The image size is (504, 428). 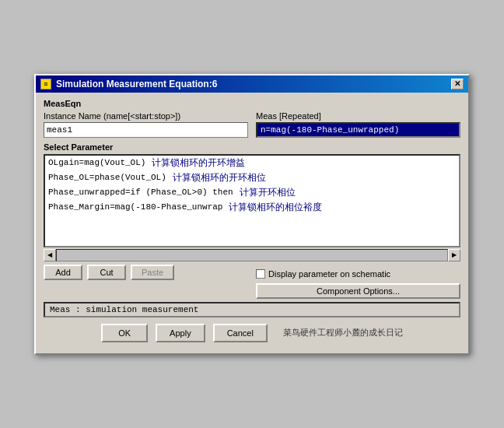 What do you see at coordinates (358, 125) in the screenshot?
I see `meas-repeated-col: Meas [Repeated] n=mag(-180-Phase_unwrapp…` at bounding box center [358, 125].